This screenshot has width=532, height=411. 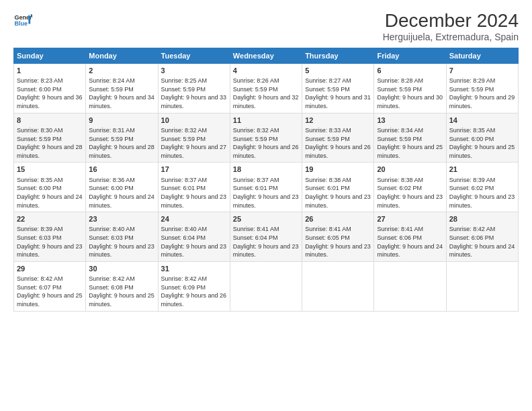 What do you see at coordinates (410, 138) in the screenshot?
I see `calendar-cell: 13Sunrise: 8:34 AMSunset: 5:59 PMDayligh…` at bounding box center [410, 138].